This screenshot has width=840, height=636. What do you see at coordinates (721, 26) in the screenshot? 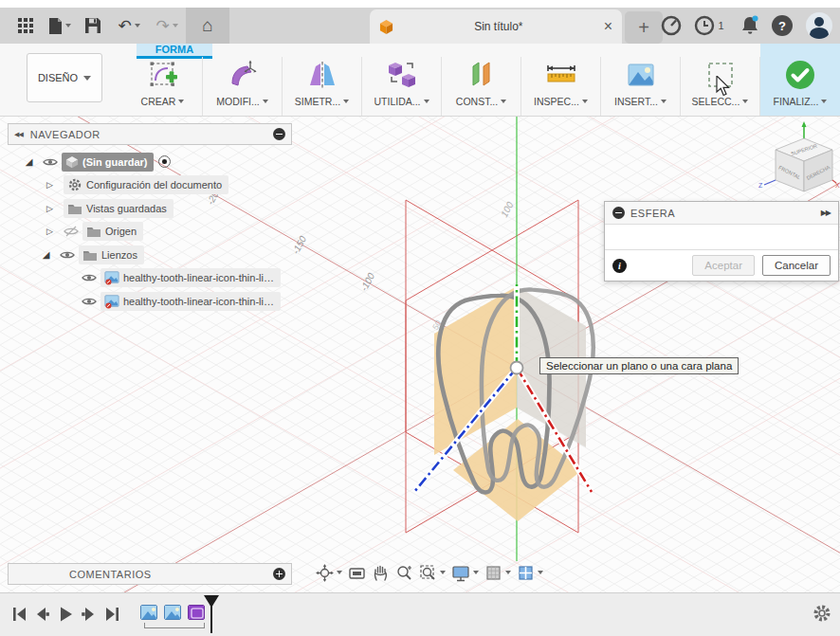
I see `job-count-badge: 1` at bounding box center [721, 26].